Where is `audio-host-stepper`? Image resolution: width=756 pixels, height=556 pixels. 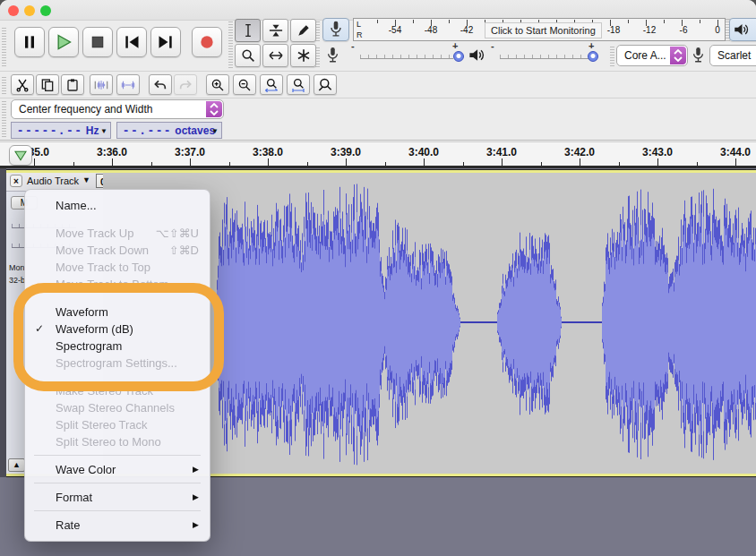
audio-host-stepper is located at coordinates (678, 56).